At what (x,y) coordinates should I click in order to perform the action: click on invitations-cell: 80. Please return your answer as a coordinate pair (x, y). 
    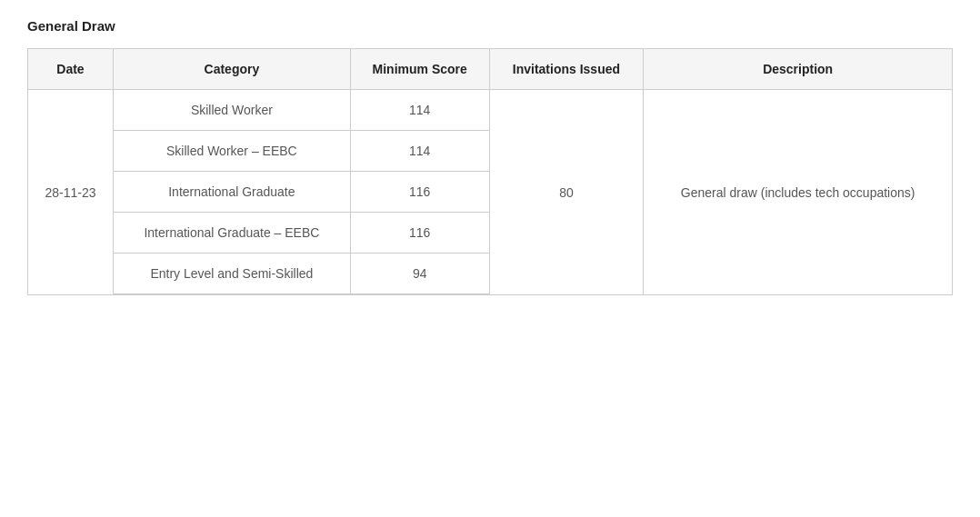
    Looking at the image, I should click on (566, 193).